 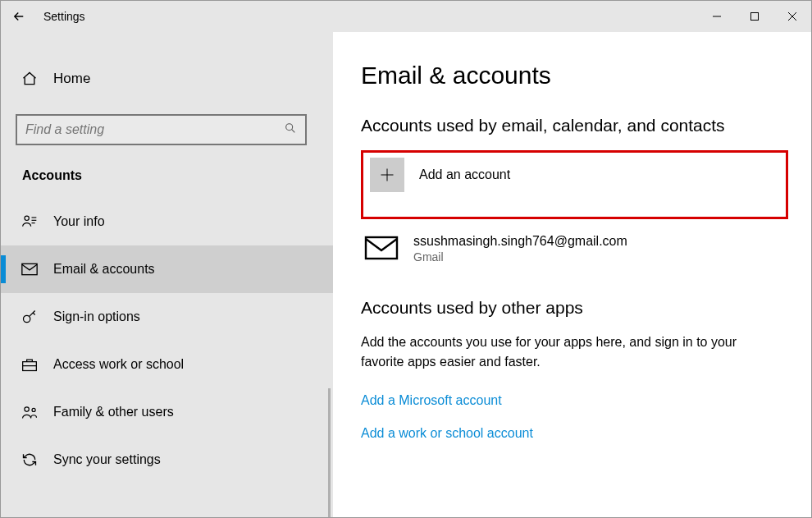 What do you see at coordinates (406, 16) in the screenshot?
I see `titlebar: Settings` at bounding box center [406, 16].